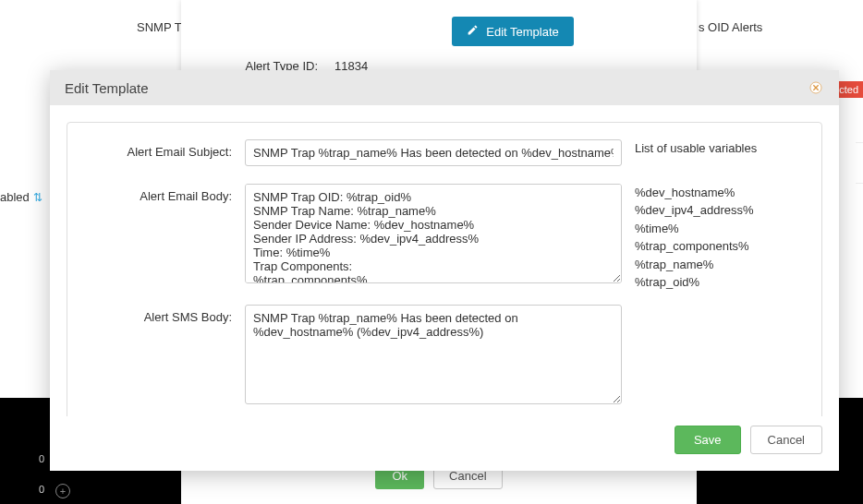 Image resolution: width=863 pixels, height=504 pixels. Describe the element at coordinates (720, 210) in the screenshot. I see `variable-item: %dev_ipv4_address%` at that location.